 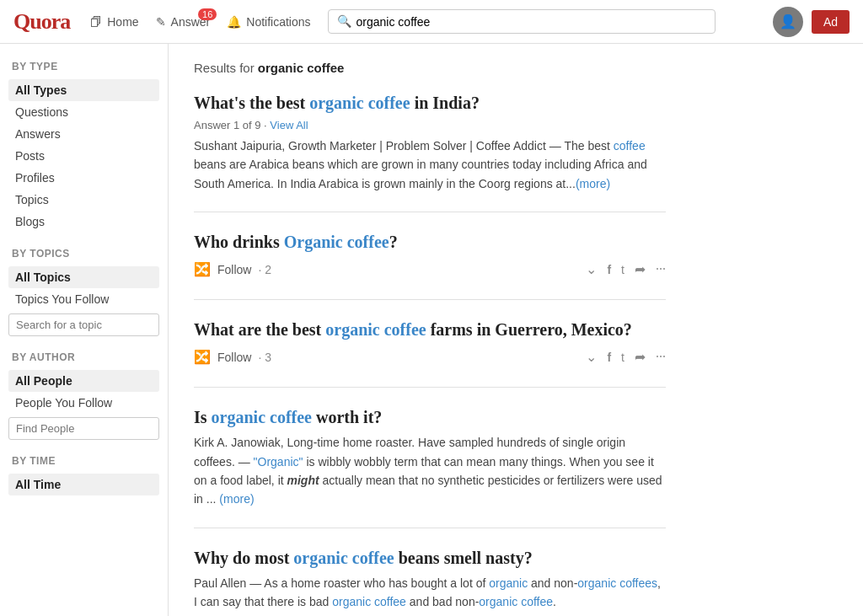 What do you see at coordinates (608, 357) in the screenshot?
I see `facebook-icon-3: f` at bounding box center [608, 357].